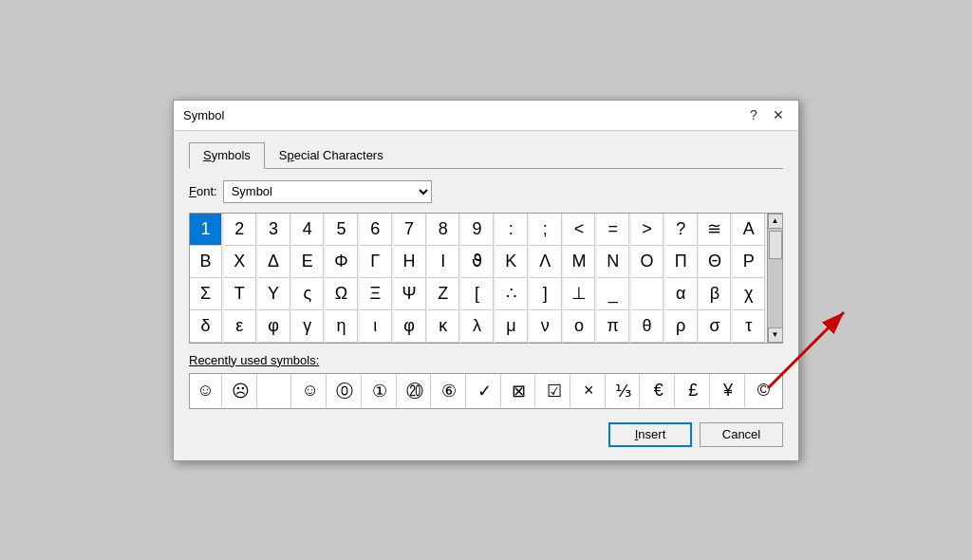 This screenshot has height=560, width=972. I want to click on symbol-cell: γ, so click(308, 327).